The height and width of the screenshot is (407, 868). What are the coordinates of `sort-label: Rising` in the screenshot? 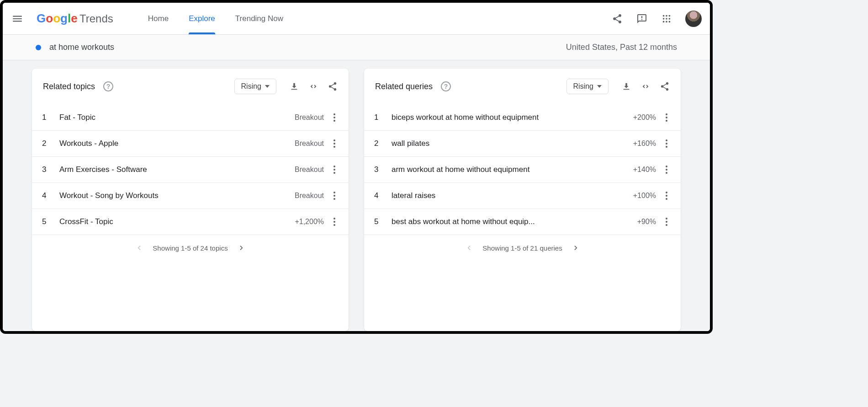 It's located at (583, 86).